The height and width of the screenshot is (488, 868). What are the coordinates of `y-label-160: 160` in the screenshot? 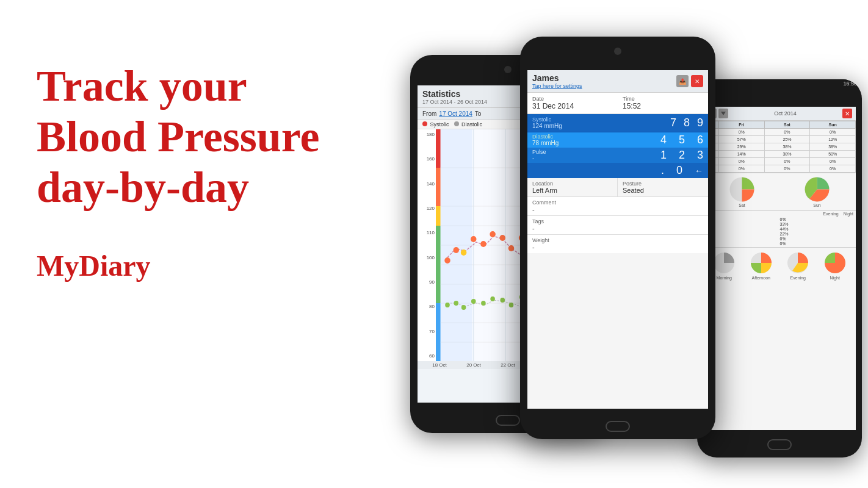 It's located at (427, 159).